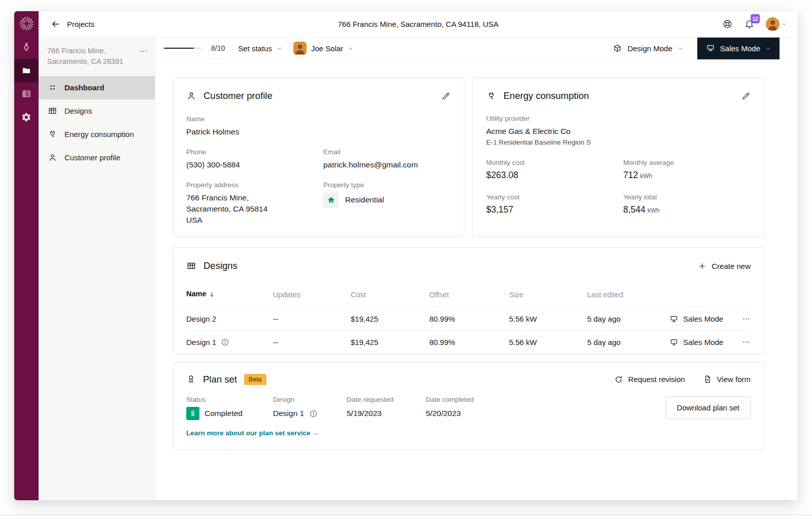 This screenshot has height=519, width=812. I want to click on column-last-edited: Last edited, so click(628, 295).